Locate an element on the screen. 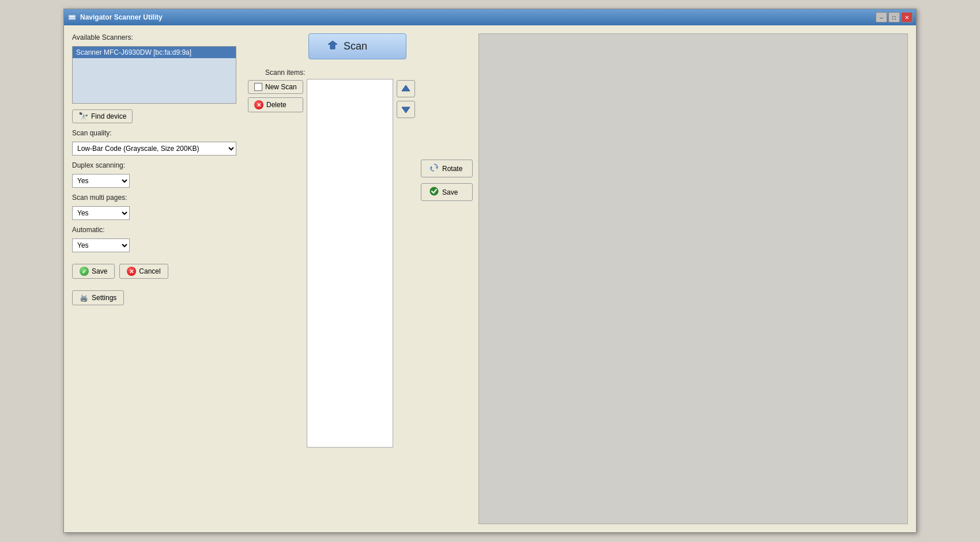  close-button: ✕ is located at coordinates (907, 17).